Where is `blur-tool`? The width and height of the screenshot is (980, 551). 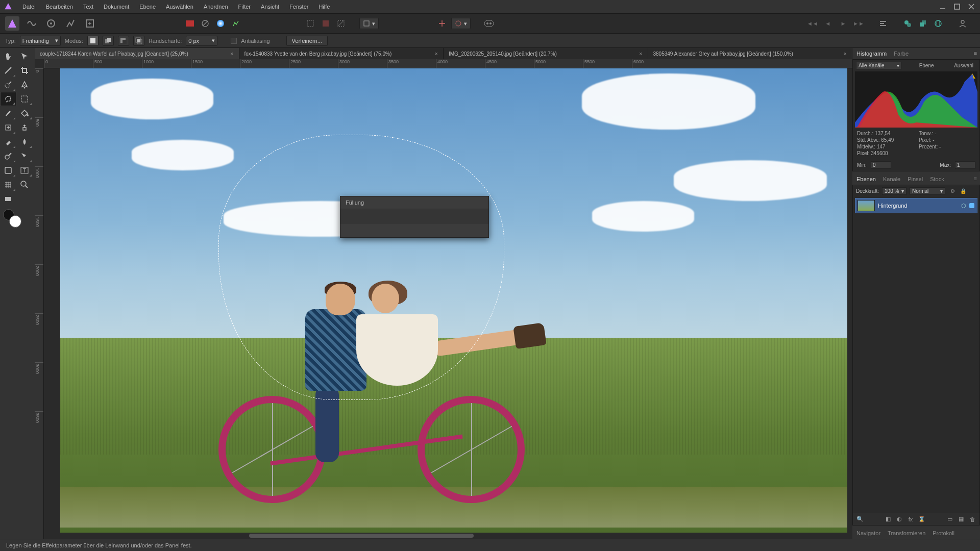
blur-tool is located at coordinates (24, 142).